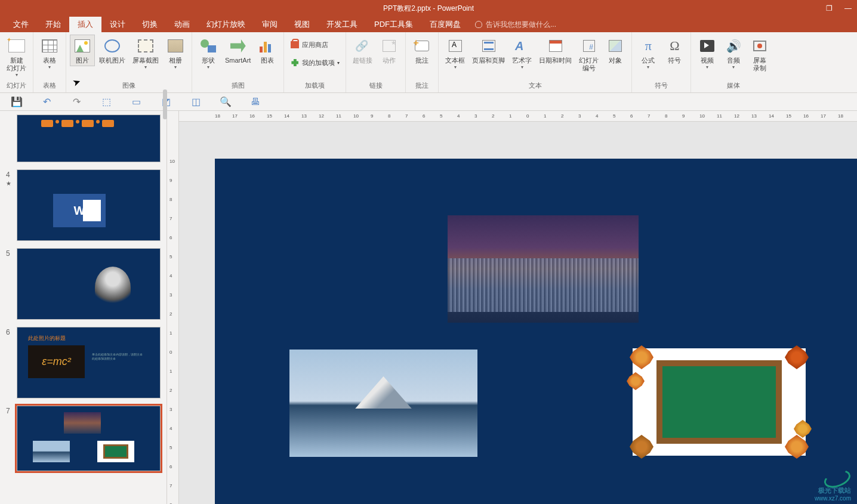 This screenshot has height=504, width=857. What do you see at coordinates (173, 308) in the screenshot?
I see `vertical-ruler: 10987654321012345678` at bounding box center [173, 308].